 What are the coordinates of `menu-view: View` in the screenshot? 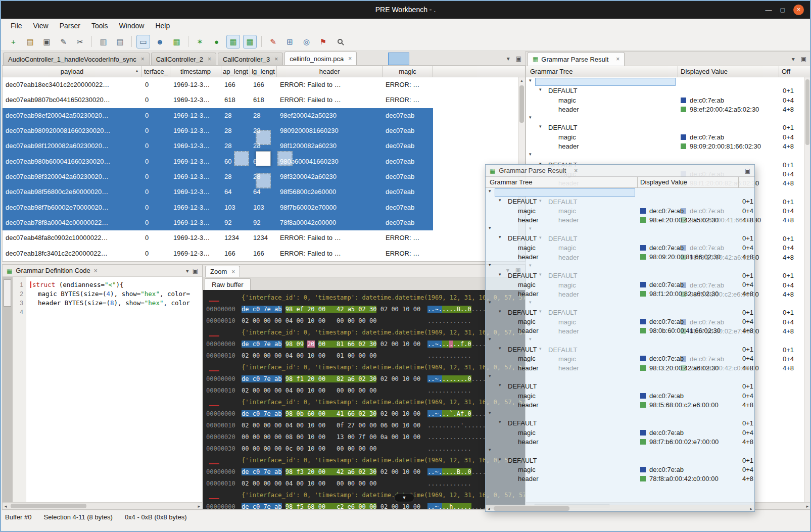 It's located at (41, 26).